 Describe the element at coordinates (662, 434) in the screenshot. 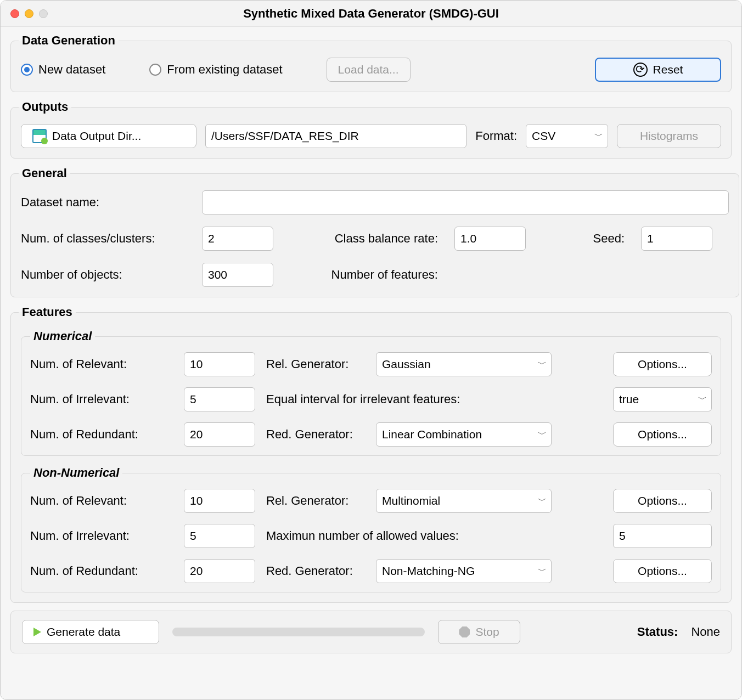

I see `red-gen-options-button: Options...` at that location.